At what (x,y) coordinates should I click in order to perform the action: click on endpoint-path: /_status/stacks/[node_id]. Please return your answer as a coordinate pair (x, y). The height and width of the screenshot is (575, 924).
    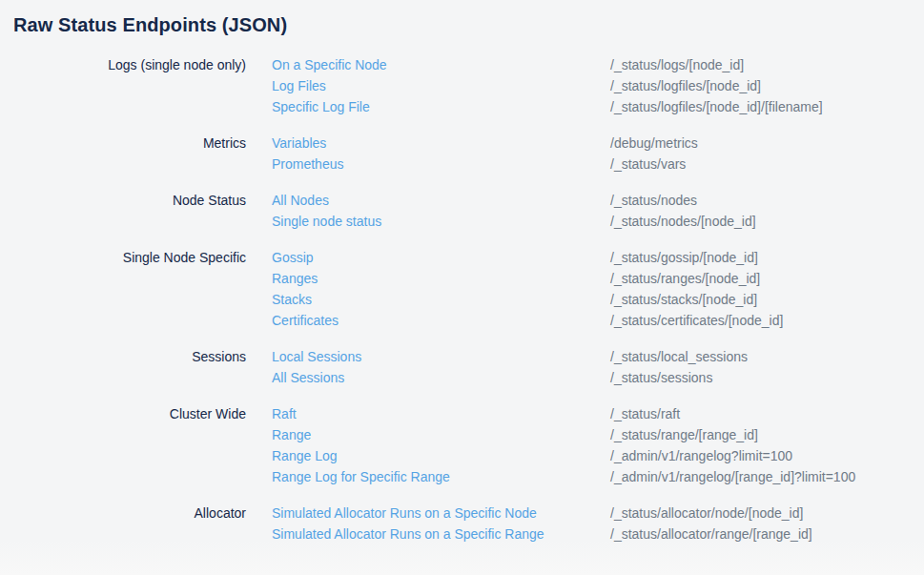
    Looking at the image, I should click on (684, 299).